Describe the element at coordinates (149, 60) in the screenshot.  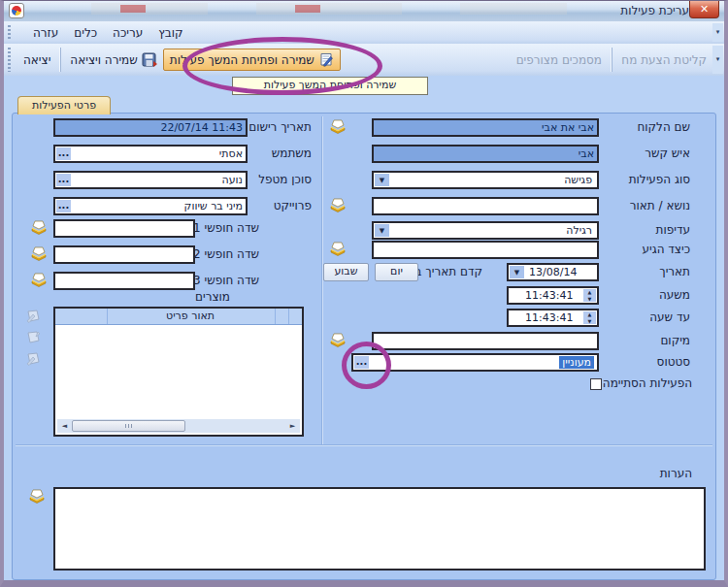
I see `diskette-icon` at that location.